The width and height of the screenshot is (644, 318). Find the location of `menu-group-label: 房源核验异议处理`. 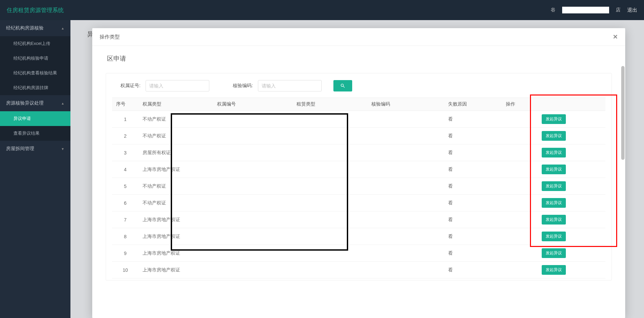

menu-group-label: 房源核验异议处理 is located at coordinates (25, 103).